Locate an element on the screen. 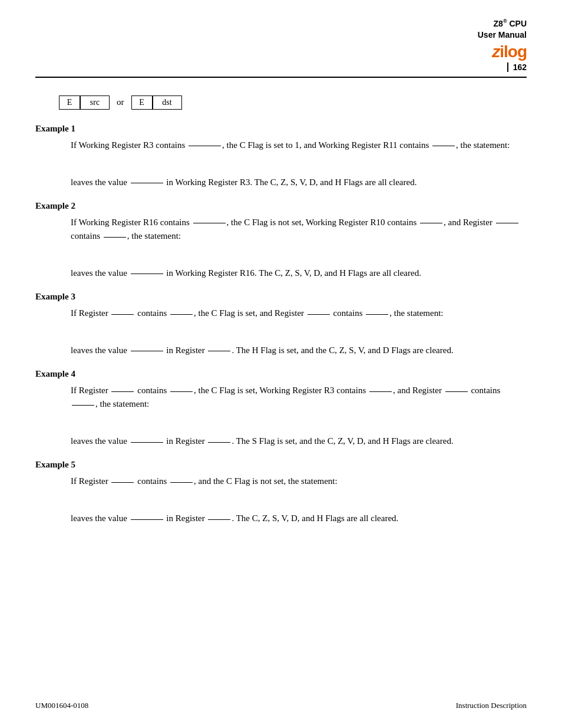 This screenshot has height=728, width=562. example-4-title: Example 4 is located at coordinates (281, 374).